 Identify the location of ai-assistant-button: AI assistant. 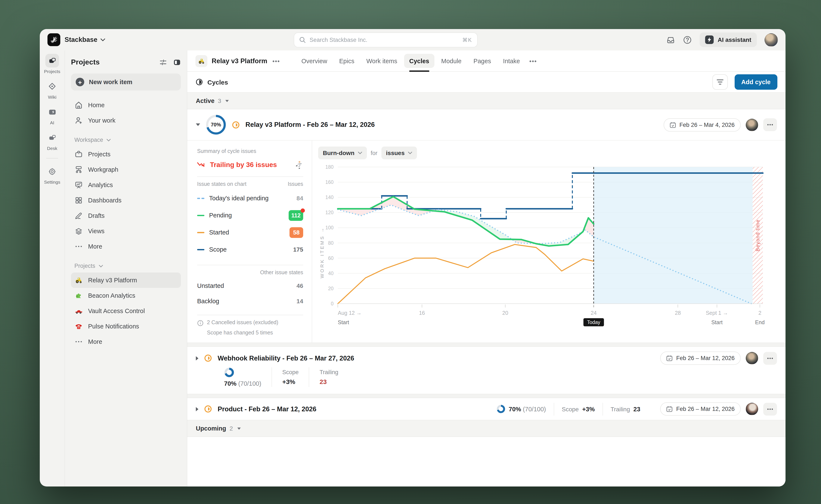
(729, 40).